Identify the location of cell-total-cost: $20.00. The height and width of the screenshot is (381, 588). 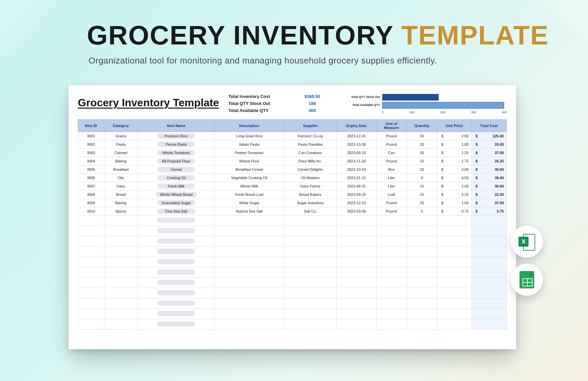
(489, 144).